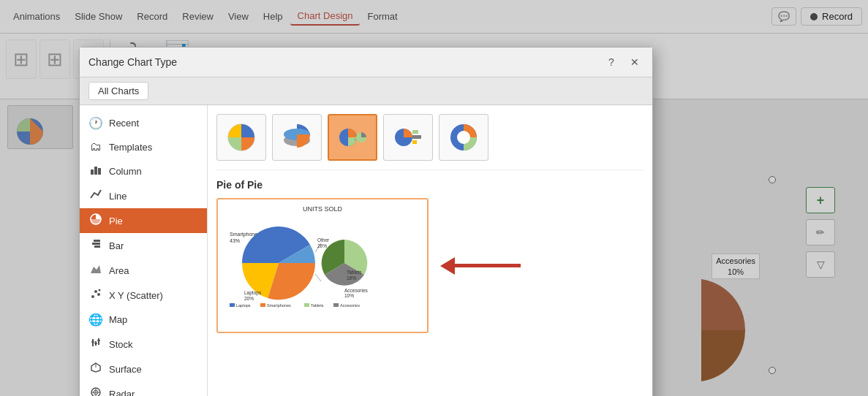 The height and width of the screenshot is (396, 868). I want to click on dialog-title-bar: Change Chart Type ? ✕, so click(366, 63).